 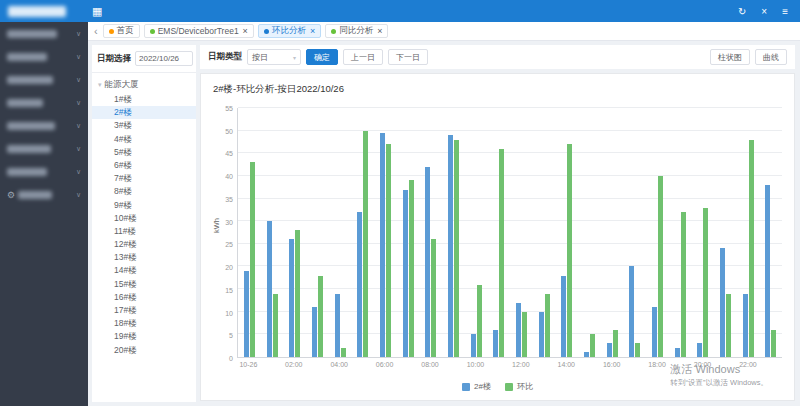 I want to click on tab-首页: 首页, so click(x=122, y=31).